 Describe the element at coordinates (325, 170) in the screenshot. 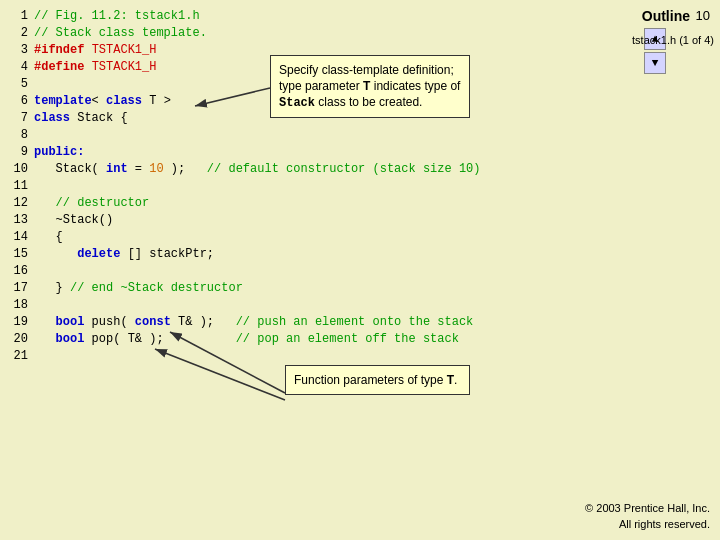

I see `code-line: 10 Stack( int = 10 ); // default constru…` at that location.